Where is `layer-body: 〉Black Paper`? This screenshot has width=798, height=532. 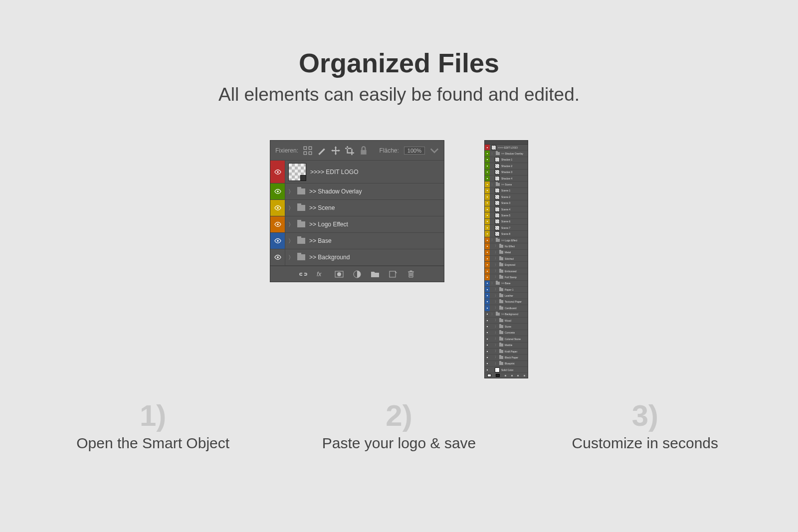 layer-body: 〉Black Paper is located at coordinates (509, 357).